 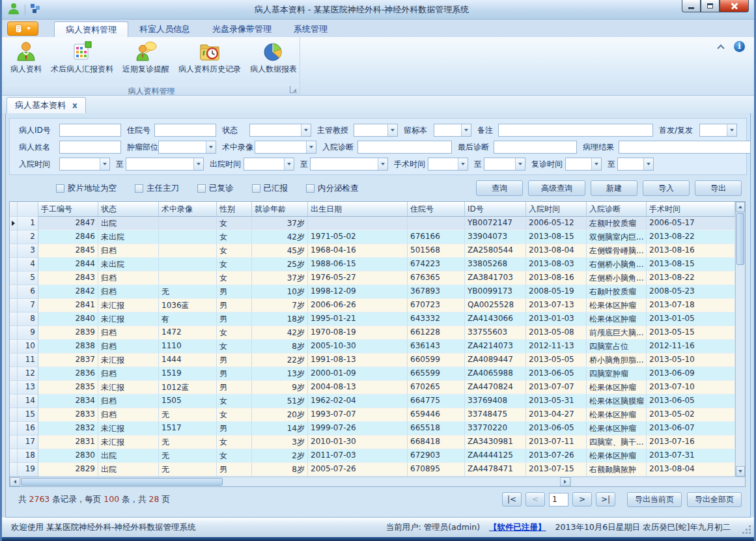 What do you see at coordinates (666, 188) in the screenshot?
I see `import-button: 导入` at bounding box center [666, 188].